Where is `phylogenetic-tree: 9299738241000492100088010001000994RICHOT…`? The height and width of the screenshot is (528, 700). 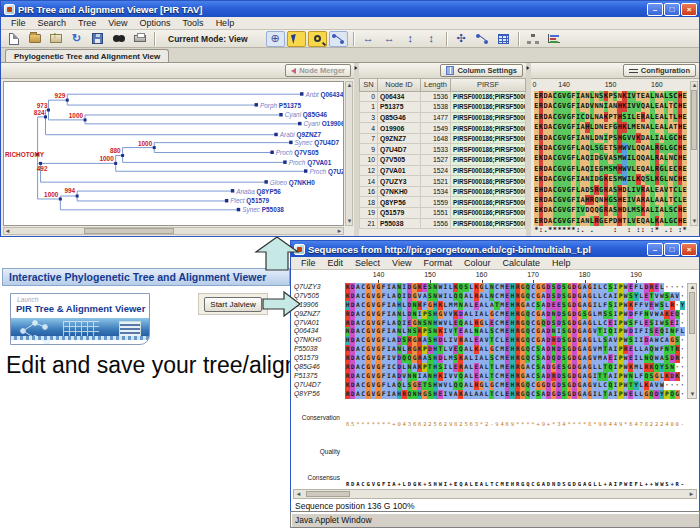 phylogenetic-tree: 9299738241000492100088010001000994RICHOT… is located at coordinates (174, 154).